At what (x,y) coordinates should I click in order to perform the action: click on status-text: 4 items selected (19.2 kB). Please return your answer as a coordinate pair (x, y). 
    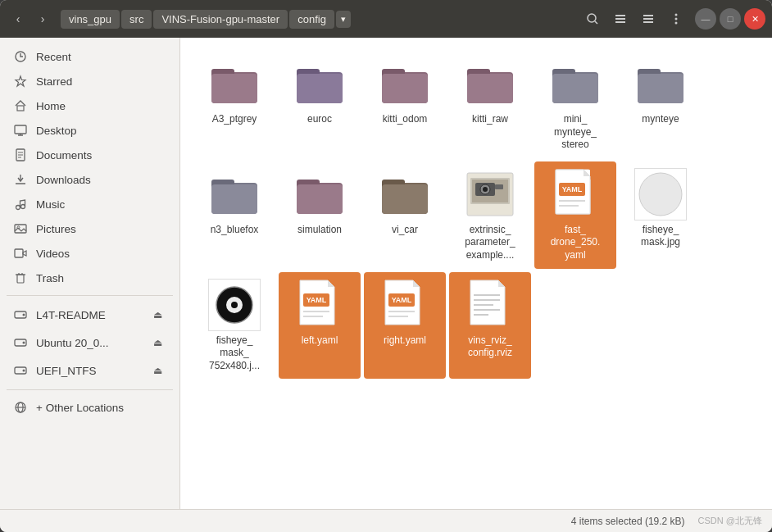
    Looking at the image, I should click on (628, 521).